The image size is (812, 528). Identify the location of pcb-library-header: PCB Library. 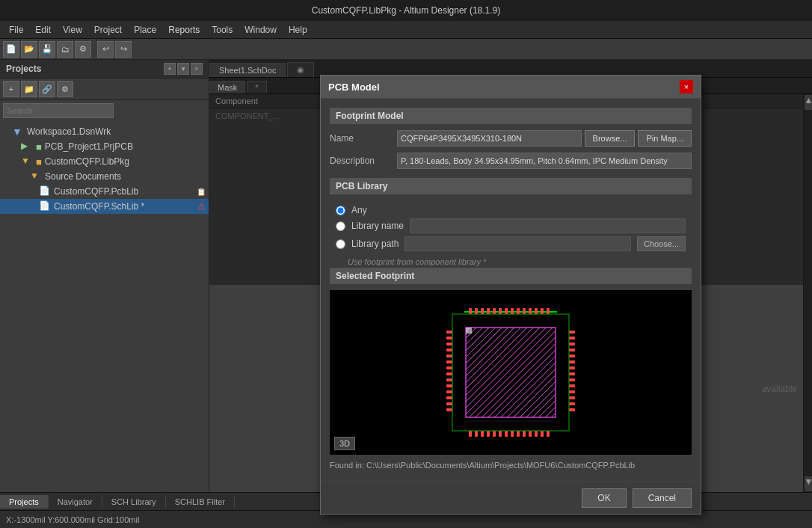
(511, 186).